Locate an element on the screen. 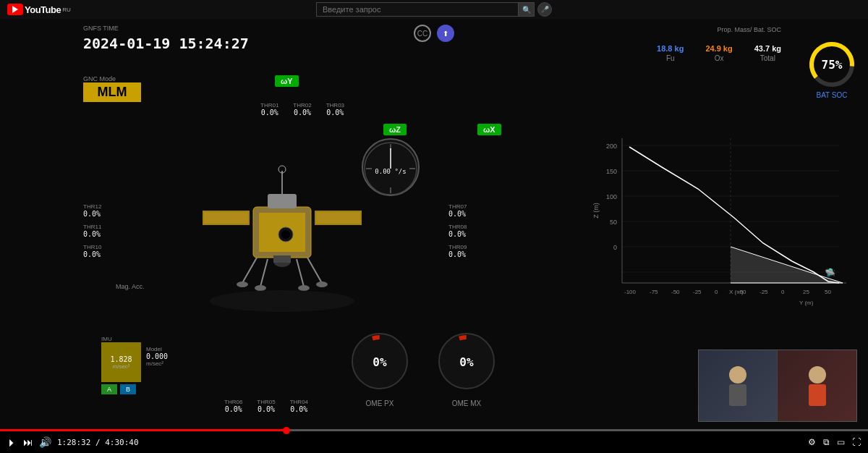 Image resolution: width=868 pixels, height=453 pixels. ome-mx-label: OME MX is located at coordinates (467, 404).